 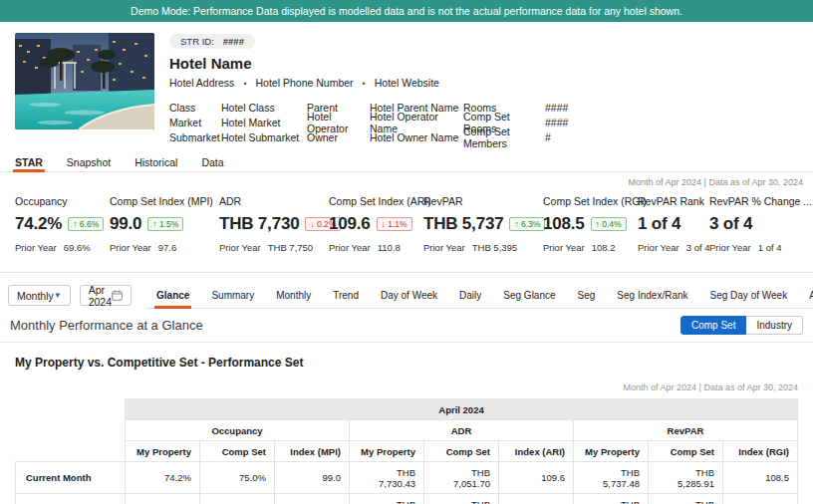 I want to click on comp-set-button: Comp Set, so click(x=713, y=325).